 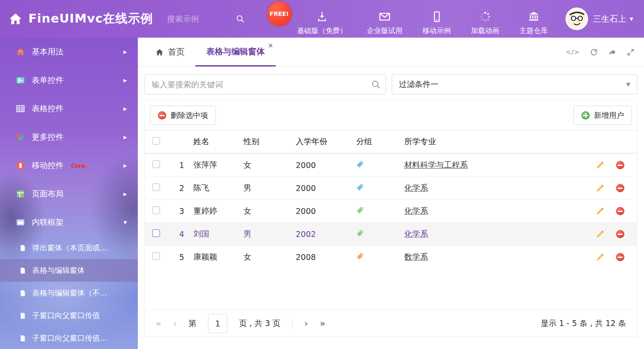 I want to click on table-row-selected: 4 刘国 男 2002 化学系, so click(x=391, y=234).